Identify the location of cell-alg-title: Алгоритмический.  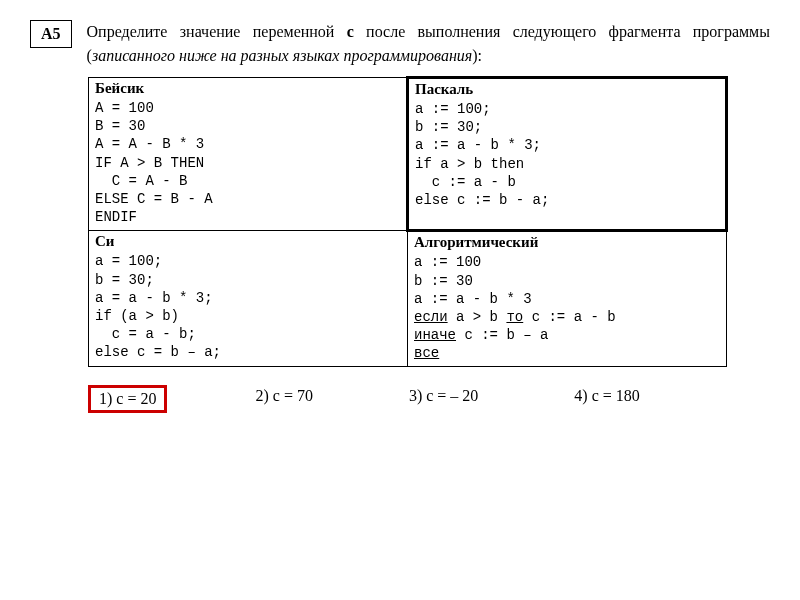
(567, 242).